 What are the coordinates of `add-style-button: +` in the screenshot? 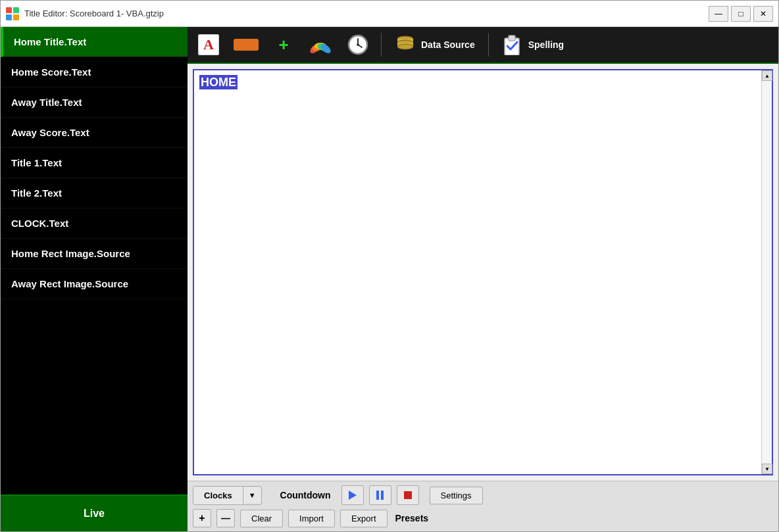 It's located at (284, 45).